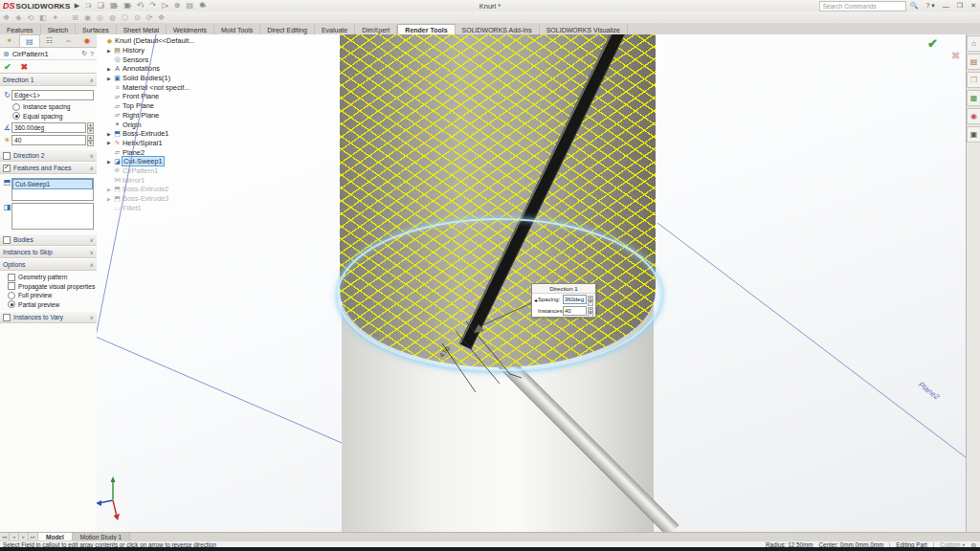  I want to click on group-direction1-header: Direction 1 ∧, so click(48, 80).